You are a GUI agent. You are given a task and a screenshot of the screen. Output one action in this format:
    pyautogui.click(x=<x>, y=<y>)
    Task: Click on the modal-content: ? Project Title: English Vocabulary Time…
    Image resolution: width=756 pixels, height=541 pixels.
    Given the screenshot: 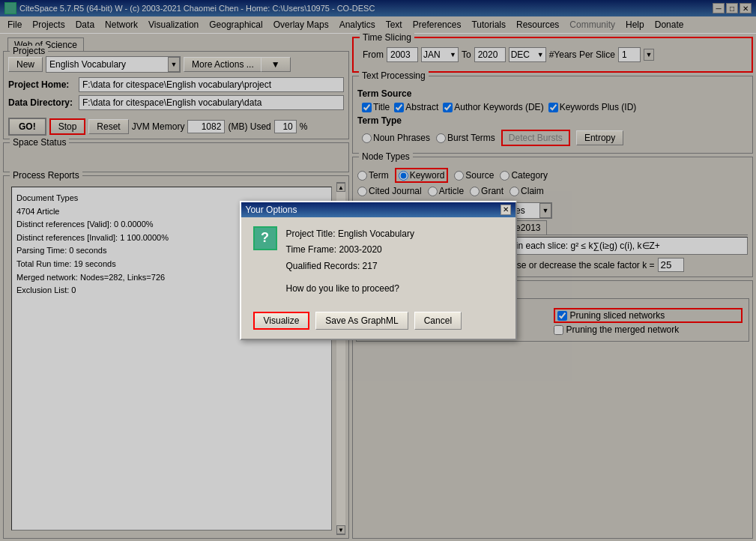 What is the action you would take?
    pyautogui.click(x=378, y=262)
    